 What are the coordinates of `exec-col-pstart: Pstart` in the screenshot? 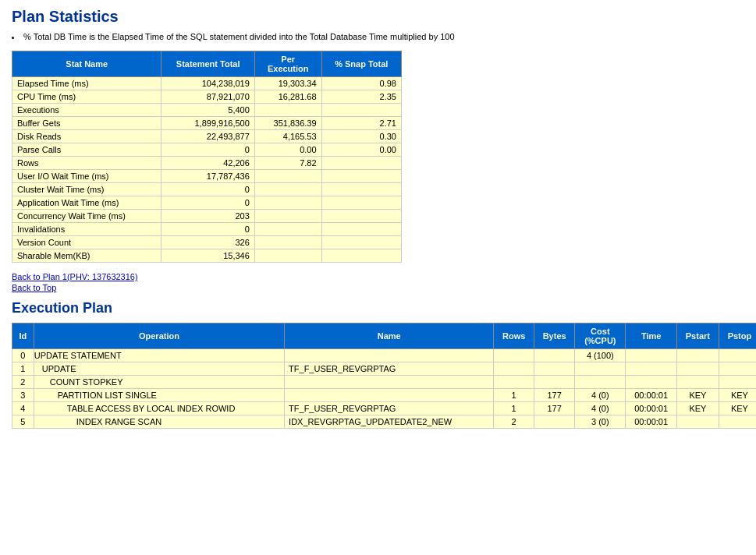 It's located at (697, 337).